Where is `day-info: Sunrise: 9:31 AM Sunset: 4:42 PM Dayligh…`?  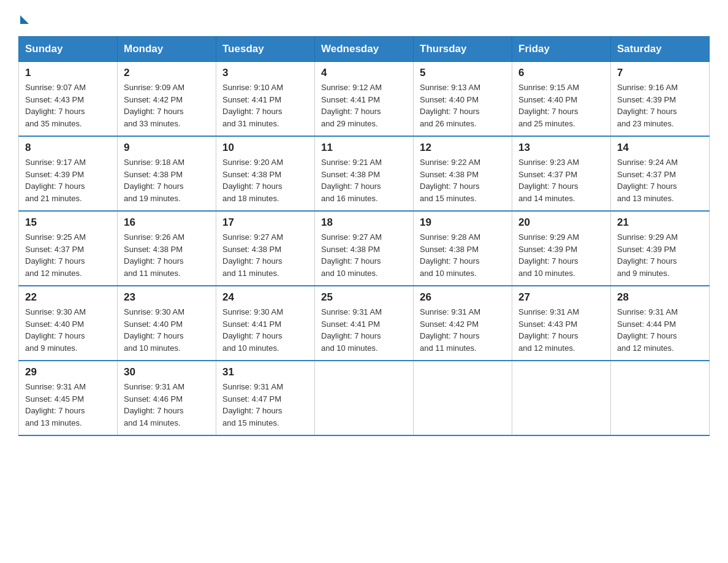 day-info: Sunrise: 9:31 AM Sunset: 4:42 PM Dayligh… is located at coordinates (463, 330).